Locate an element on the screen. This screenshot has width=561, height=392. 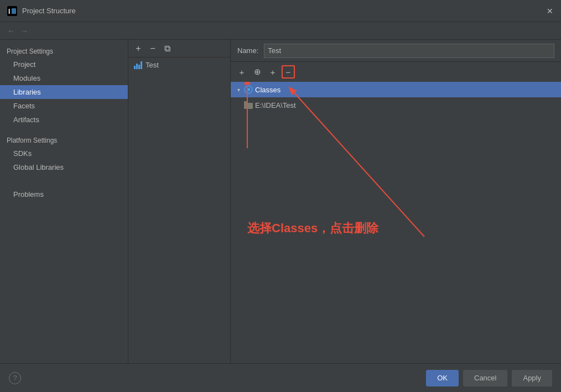
library-icon is located at coordinates (138, 65).